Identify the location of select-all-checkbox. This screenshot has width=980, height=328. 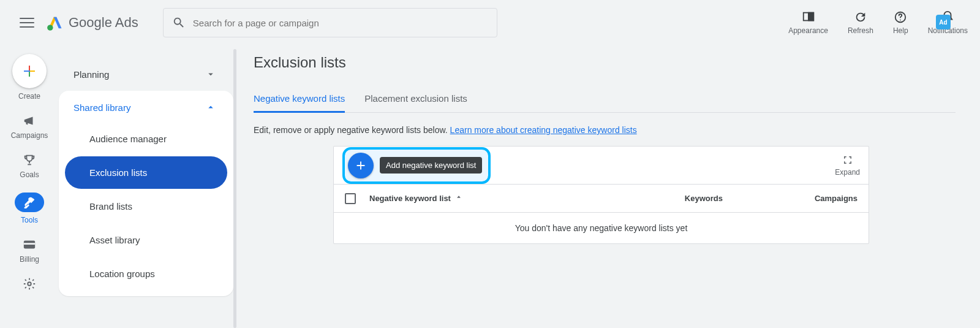
(350, 199).